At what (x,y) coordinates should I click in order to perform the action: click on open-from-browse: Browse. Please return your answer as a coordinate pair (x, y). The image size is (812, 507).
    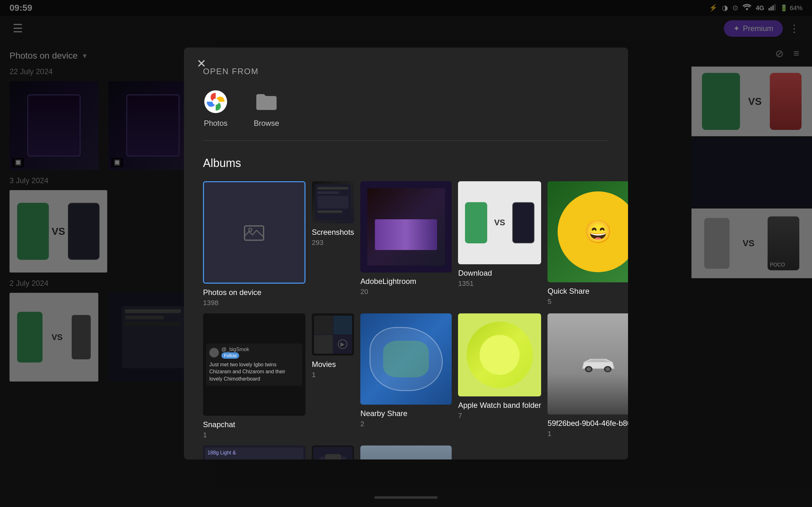
    Looking at the image, I should click on (266, 109).